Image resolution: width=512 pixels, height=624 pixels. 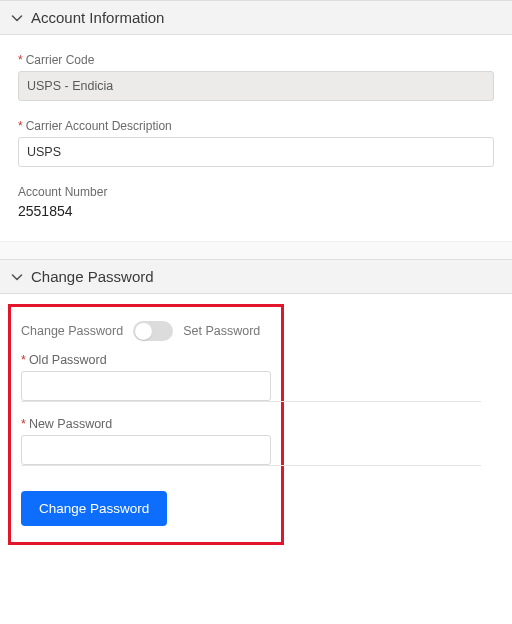 I want to click on toggle-left-label: Change Password, so click(x=72, y=331).